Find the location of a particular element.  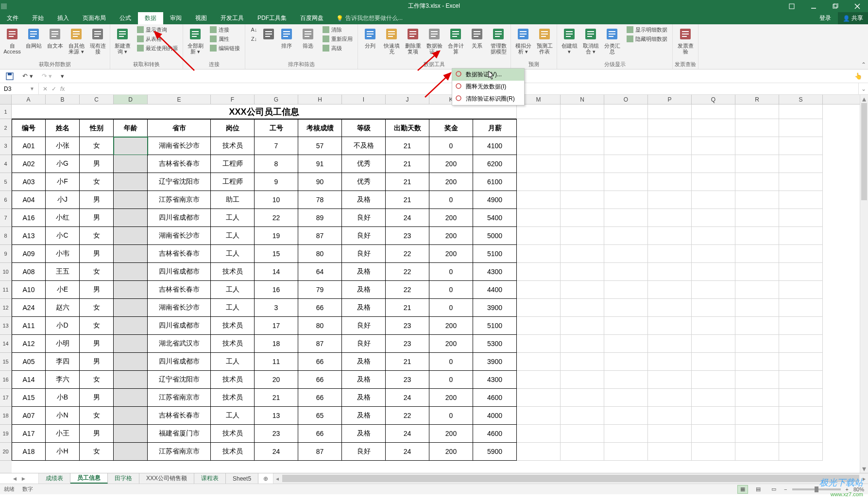

ribbon-btn-自文本: 自文本 is located at coordinates (55, 37).